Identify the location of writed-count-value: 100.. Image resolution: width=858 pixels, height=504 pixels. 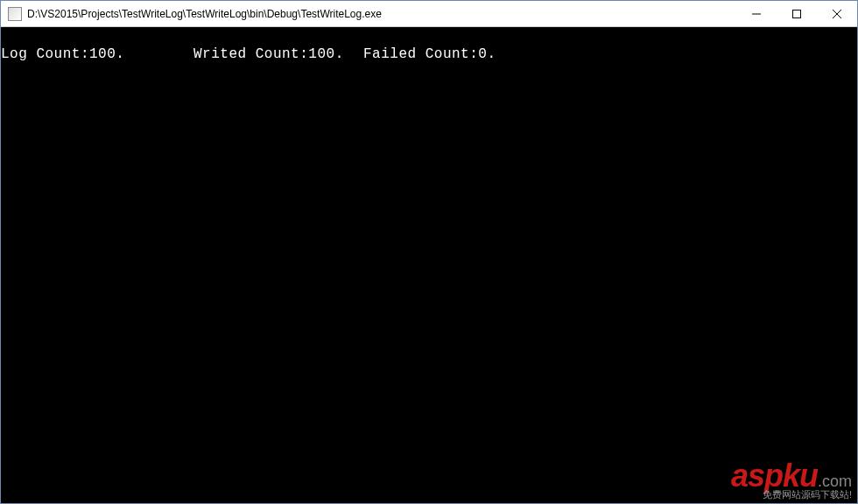
(326, 54).